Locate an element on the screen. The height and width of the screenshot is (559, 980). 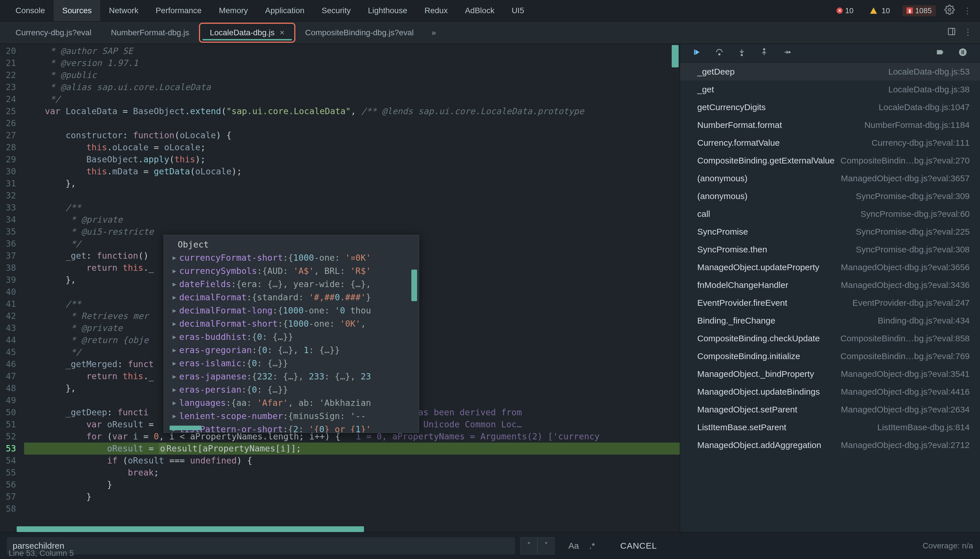
file-tab-label: LocaleData-dbg.js is located at coordinates (242, 33).